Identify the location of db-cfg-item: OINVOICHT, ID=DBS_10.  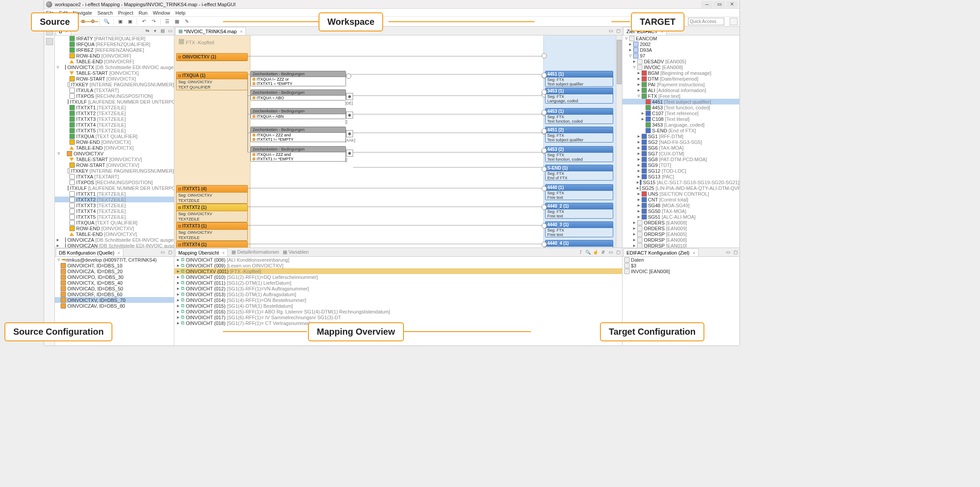
(114, 266).